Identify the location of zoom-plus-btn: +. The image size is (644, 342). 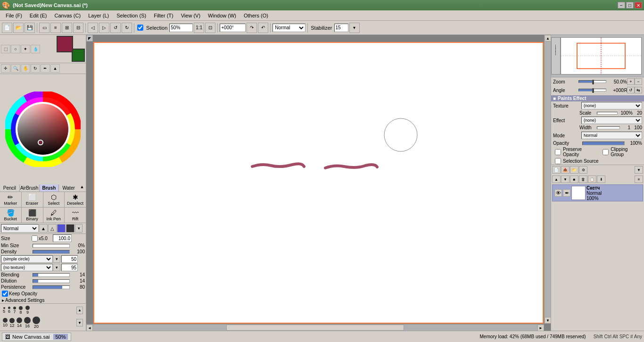
(631, 82).